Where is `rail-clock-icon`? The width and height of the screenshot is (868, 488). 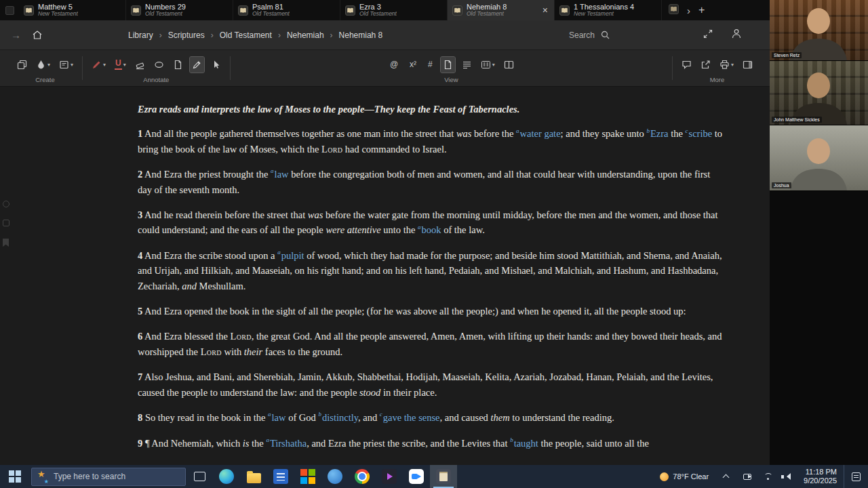
rail-clock-icon is located at coordinates (6, 204).